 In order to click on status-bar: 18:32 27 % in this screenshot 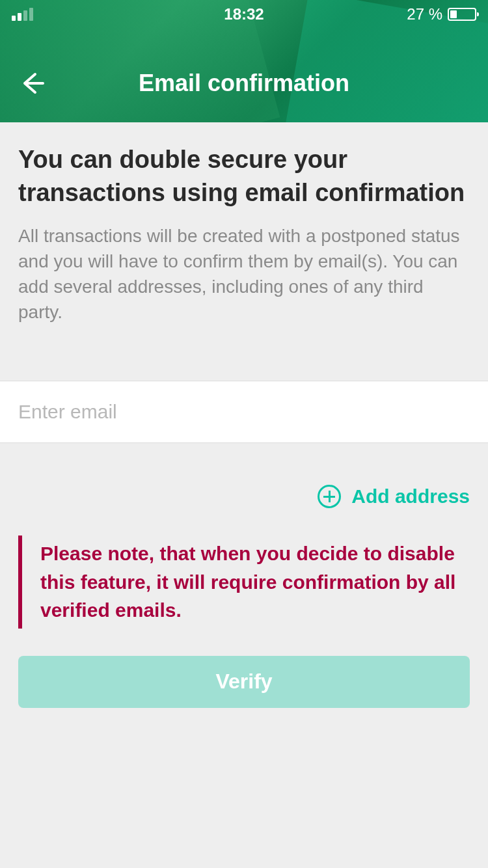, I will do `click(244, 14)`.